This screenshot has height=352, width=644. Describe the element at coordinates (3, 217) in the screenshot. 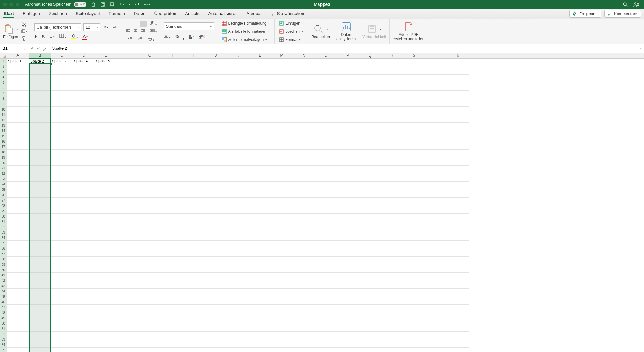

I see `row-header: 30` at that location.